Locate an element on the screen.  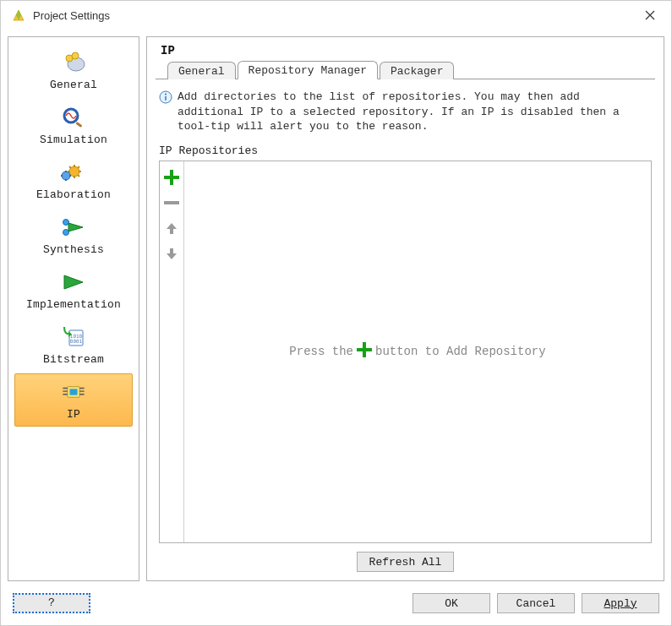
ok-button: OK is located at coordinates (451, 603).